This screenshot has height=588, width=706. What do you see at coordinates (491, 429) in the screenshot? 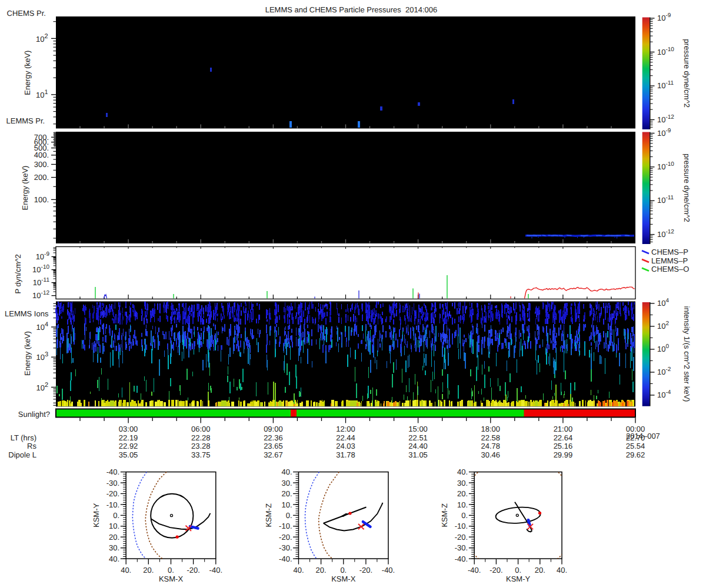
I see `svg-text: 18:00` at bounding box center [491, 429].